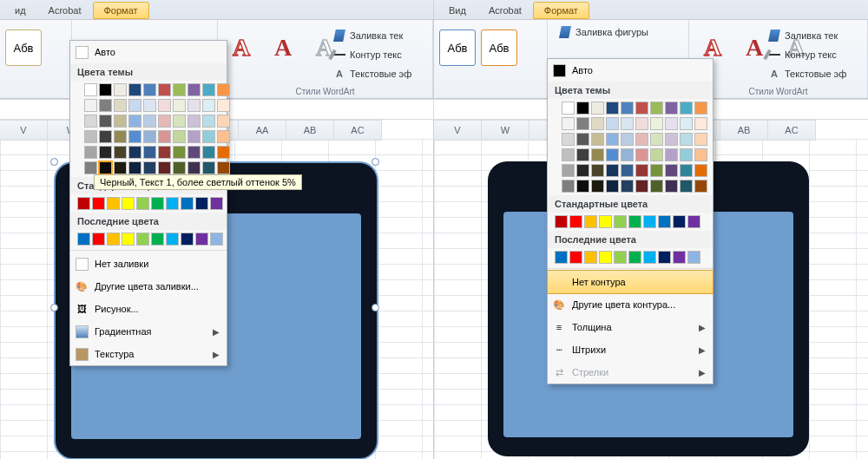 The image size is (868, 459). Describe the element at coordinates (458, 130) in the screenshot. I see `column-header: V` at that location.